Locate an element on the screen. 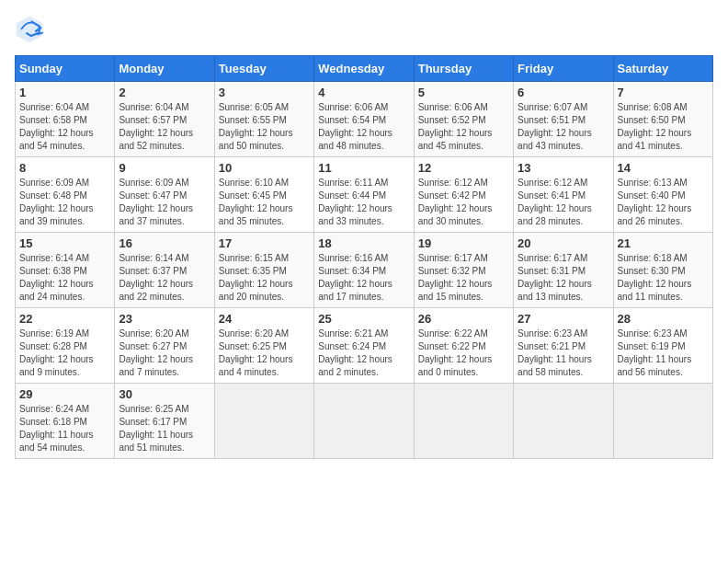  day-number: 24 is located at coordinates (265, 318).